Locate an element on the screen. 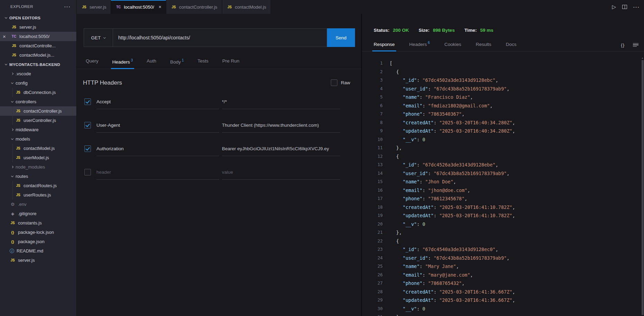  section-header-project: MYCONTACTS-BACKEND is located at coordinates (38, 64).